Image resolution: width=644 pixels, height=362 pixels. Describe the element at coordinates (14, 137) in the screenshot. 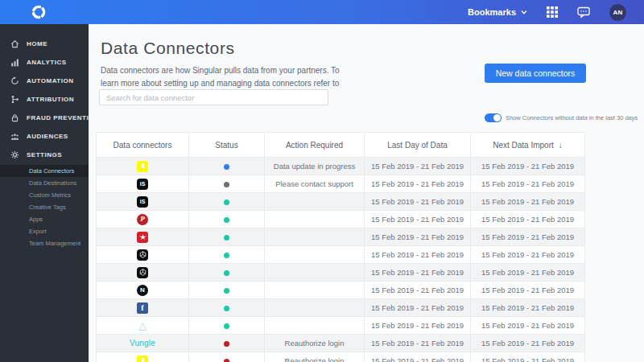

I see `audiences-icon` at that location.